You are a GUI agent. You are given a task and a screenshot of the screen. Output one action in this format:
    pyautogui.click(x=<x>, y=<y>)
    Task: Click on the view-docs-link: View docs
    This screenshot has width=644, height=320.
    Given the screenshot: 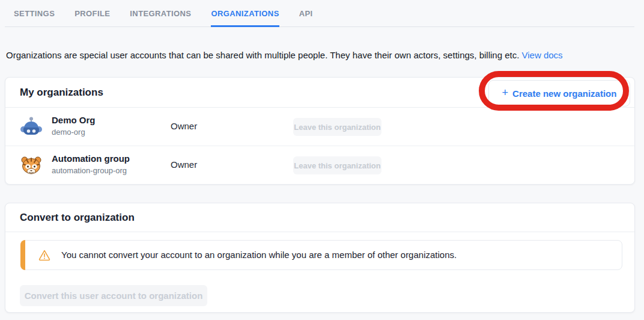 What is the action you would take?
    pyautogui.click(x=542, y=55)
    